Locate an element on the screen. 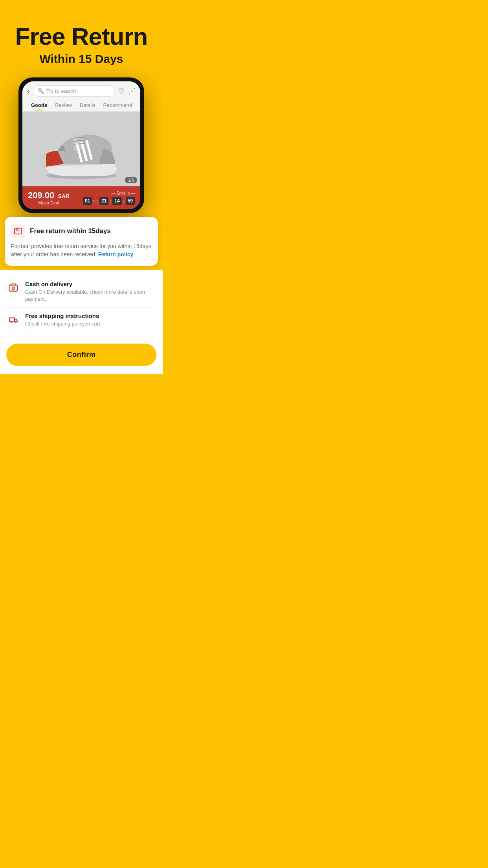 The image size is (488, 868). card-header: Free return within 15days is located at coordinates (81, 231).